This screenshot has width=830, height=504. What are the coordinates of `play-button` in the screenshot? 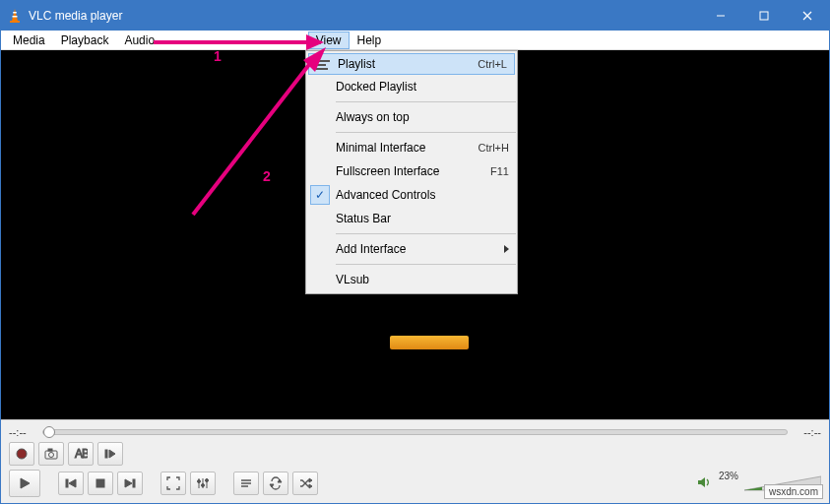 It's located at (25, 483).